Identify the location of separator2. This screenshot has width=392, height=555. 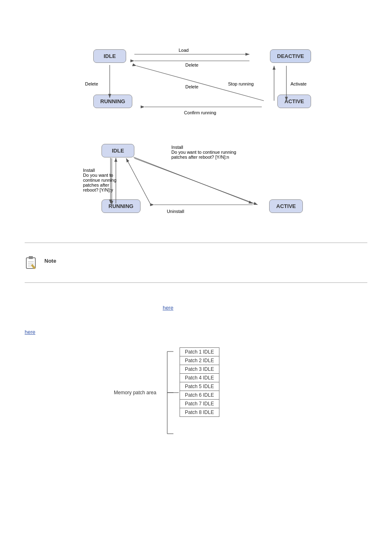
(196, 283).